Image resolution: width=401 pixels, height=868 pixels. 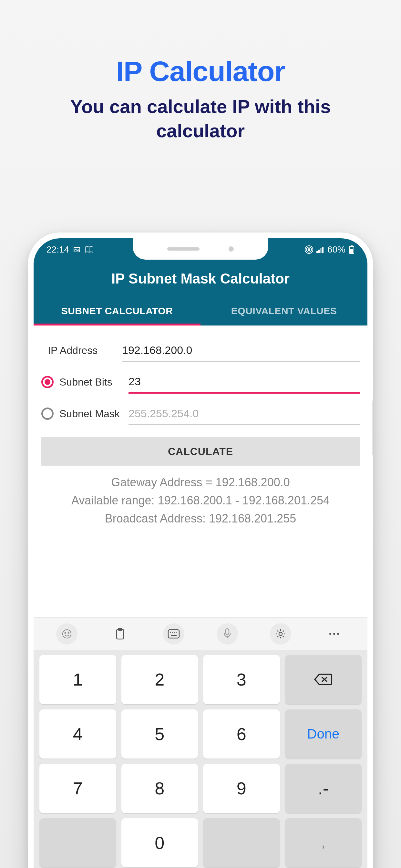 What do you see at coordinates (334, 634) in the screenshot?
I see `more-icon` at bounding box center [334, 634].